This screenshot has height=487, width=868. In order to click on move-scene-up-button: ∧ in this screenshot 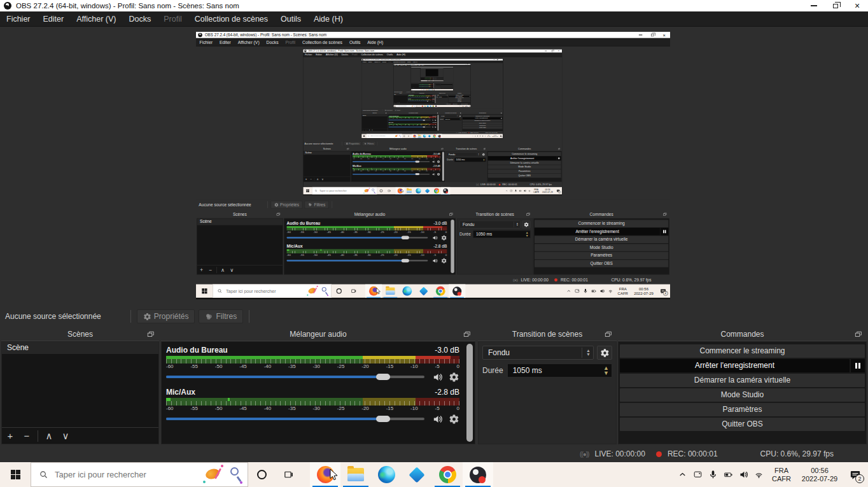, I will do `click(49, 436)`.